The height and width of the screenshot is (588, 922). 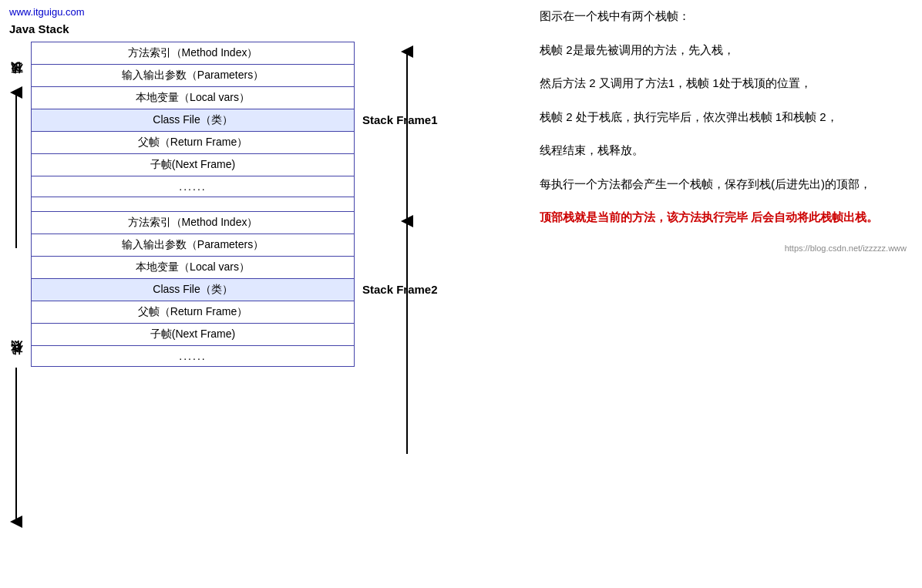 I want to click on para-6: 每执行一个方法都会产生一个栈帧，保存到栈(后进先出)的顶部，, so click(x=723, y=184).